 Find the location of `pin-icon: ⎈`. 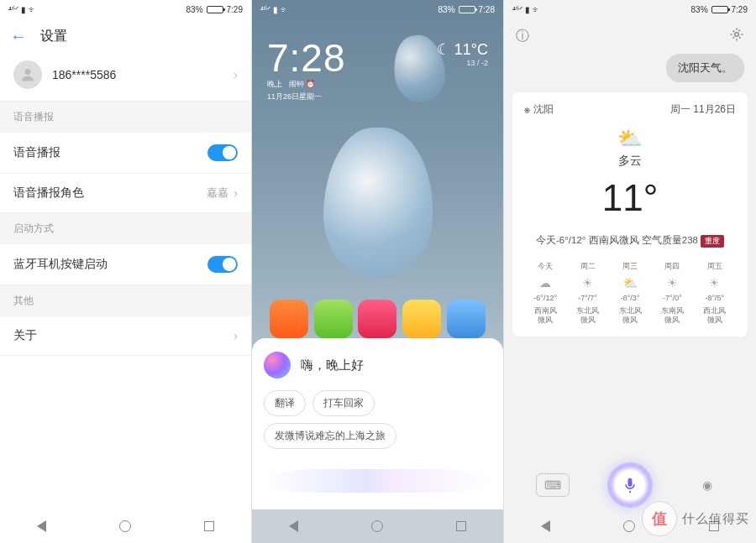

pin-icon: ⎈ is located at coordinates (528, 110).